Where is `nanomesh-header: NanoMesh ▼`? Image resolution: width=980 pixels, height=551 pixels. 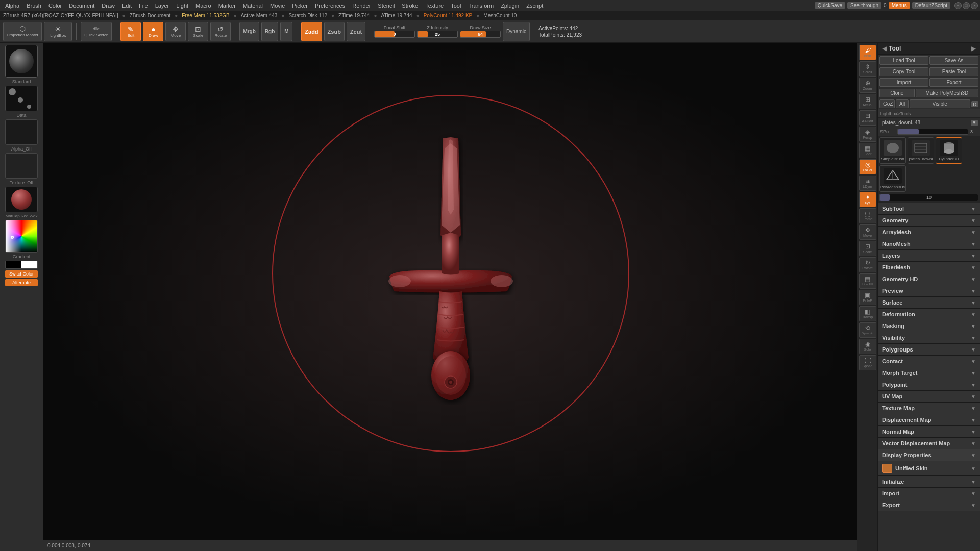
nanomesh-header: NanoMesh ▼ is located at coordinates (929, 244).